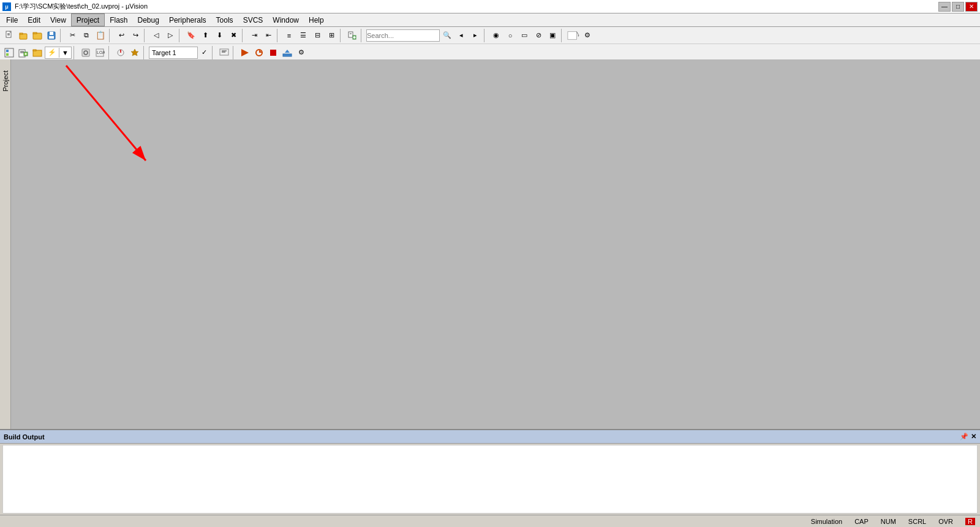  I want to click on open-file-button, so click(23, 36).